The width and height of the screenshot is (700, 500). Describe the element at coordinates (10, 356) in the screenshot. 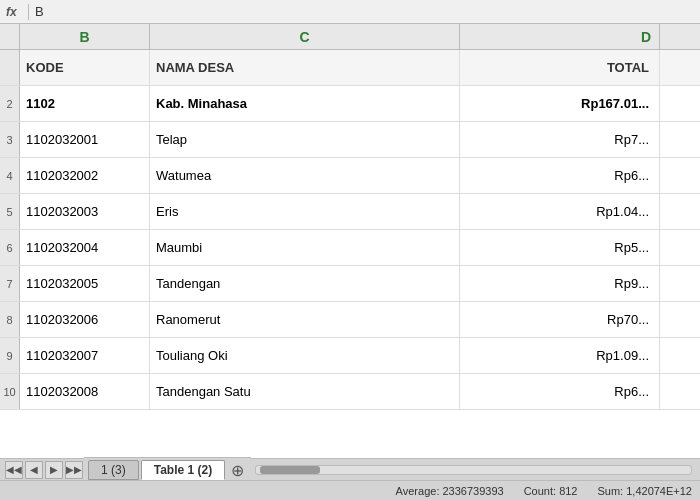

I see `row-num: 9` at that location.